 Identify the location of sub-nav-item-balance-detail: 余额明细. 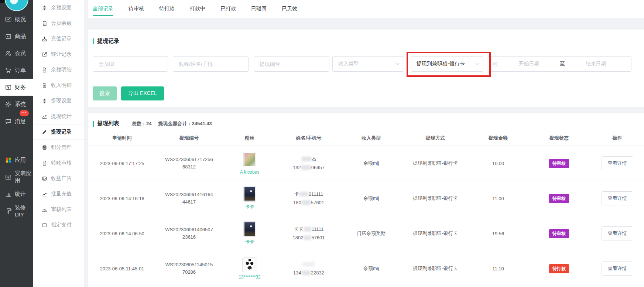
(59, 70).